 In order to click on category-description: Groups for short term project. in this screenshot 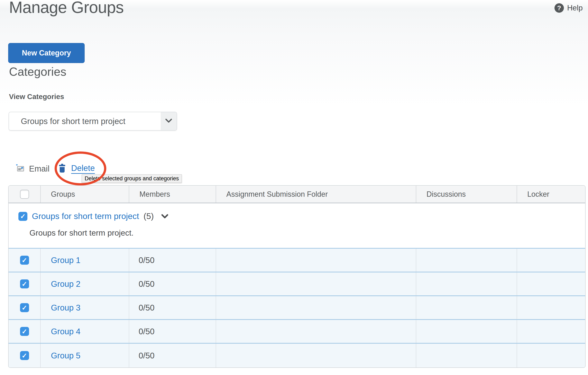, I will do `click(307, 233)`.